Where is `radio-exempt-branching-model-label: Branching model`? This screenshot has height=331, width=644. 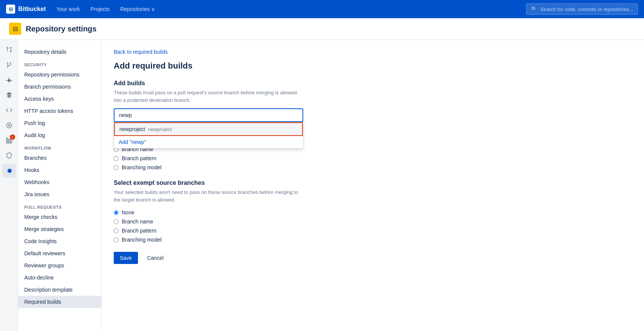 radio-exempt-branching-model-label: Branching model is located at coordinates (142, 240).